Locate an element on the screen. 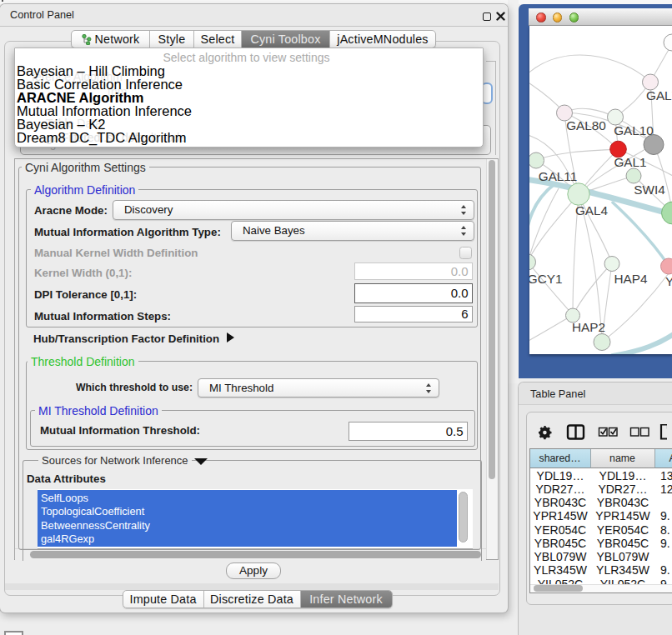  svg-text: SWI4 is located at coordinates (649, 190).